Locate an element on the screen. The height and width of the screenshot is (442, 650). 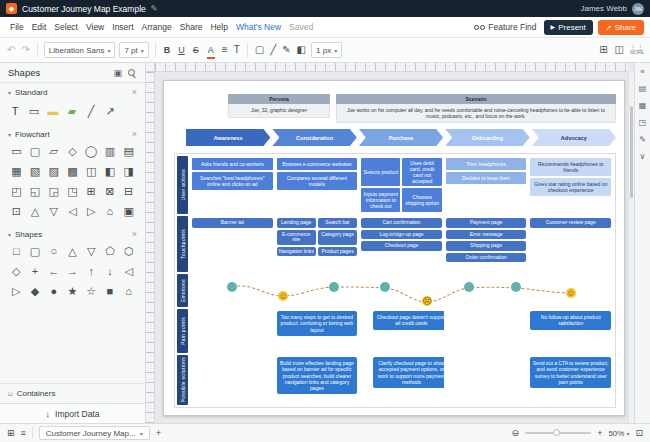
shape-thumb: ↓ is located at coordinates (110, 271).